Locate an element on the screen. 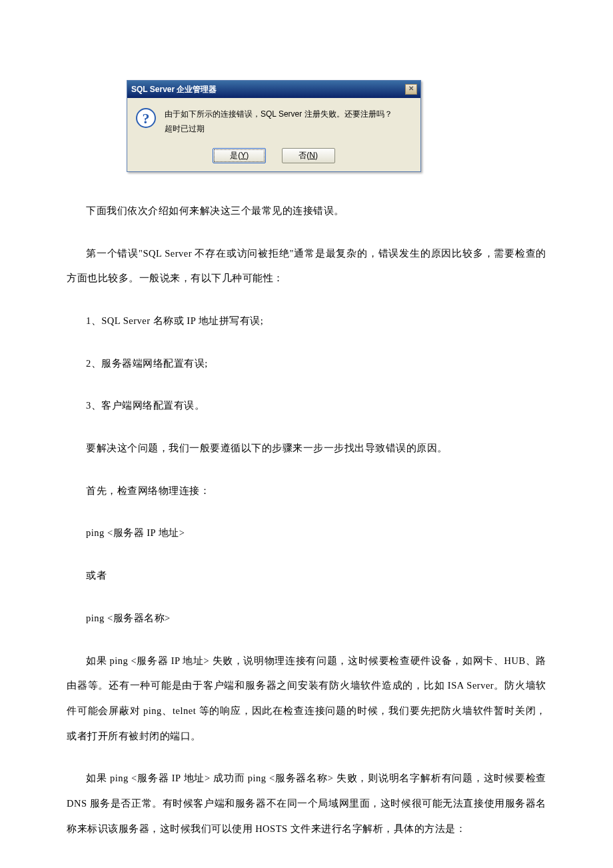 The width and height of the screenshot is (613, 868). code-line: ping <服务器名称> is located at coordinates (306, 619).